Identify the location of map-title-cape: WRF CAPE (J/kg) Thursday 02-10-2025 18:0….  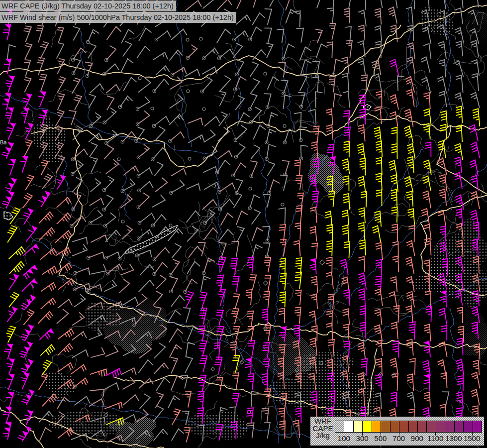
(88, 6).